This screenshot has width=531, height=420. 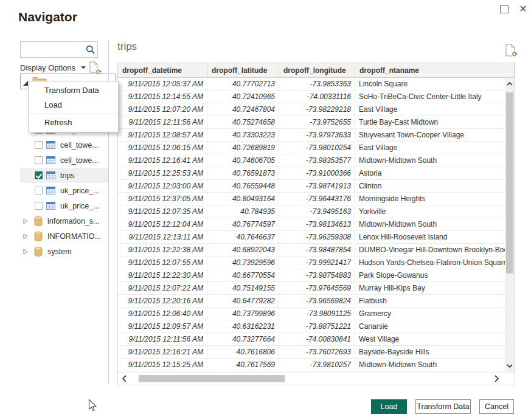 I want to click on column-header-dropoff_latitude: dropoff_latitude, so click(x=243, y=71).